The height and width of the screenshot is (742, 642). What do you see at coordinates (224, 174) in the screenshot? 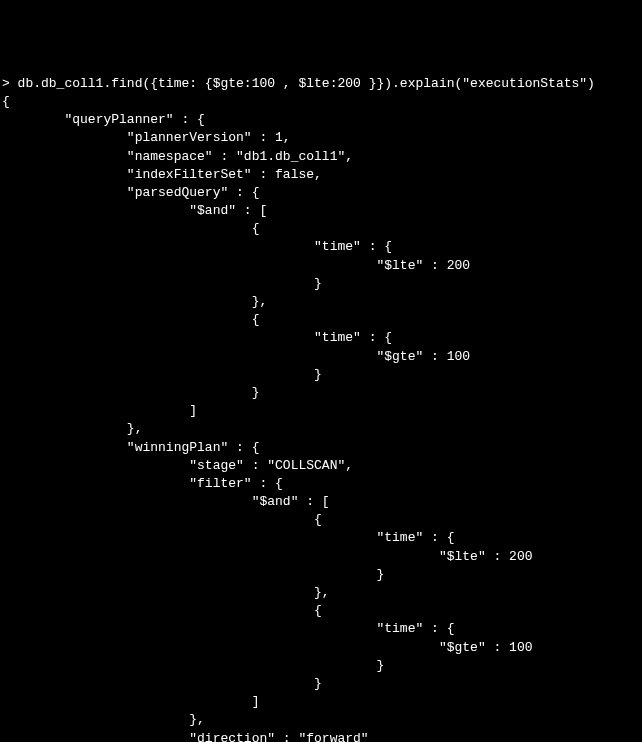
I see `indexfilterset-line: "indexFilterSet" : false,` at bounding box center [224, 174].